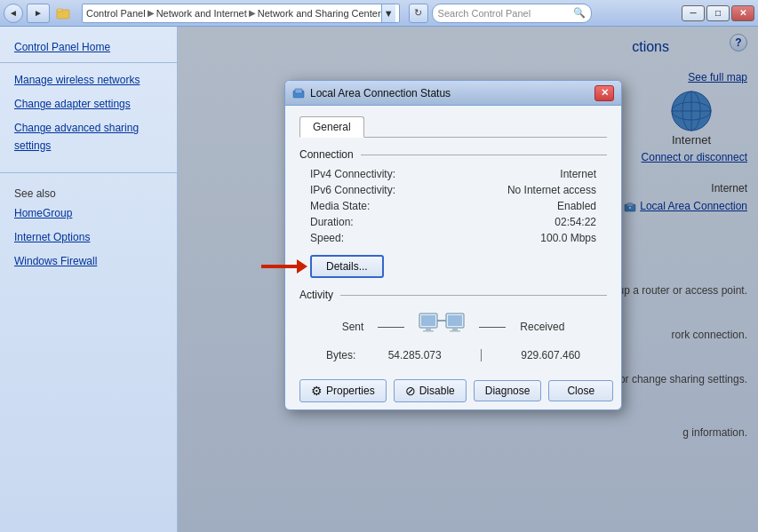 The image size is (758, 532). I want to click on sidebar-item-firewall: Windows Firewall, so click(89, 261).